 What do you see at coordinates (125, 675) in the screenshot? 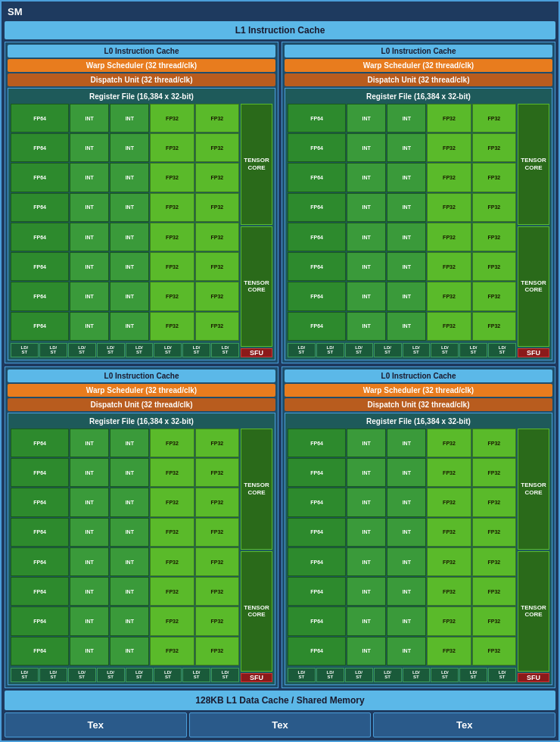
I see `ldst-row-3: LD/ST LD/ST LD/ST LD/ST LD/ST LD/ST LD/S…` at bounding box center [125, 675].